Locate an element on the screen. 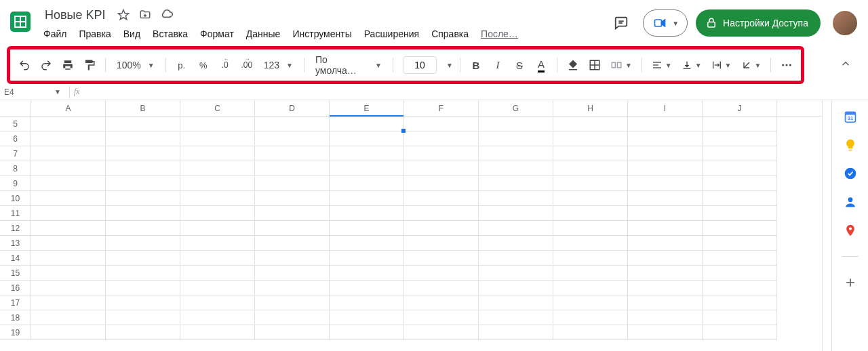  undo-icon is located at coordinates (24, 65).